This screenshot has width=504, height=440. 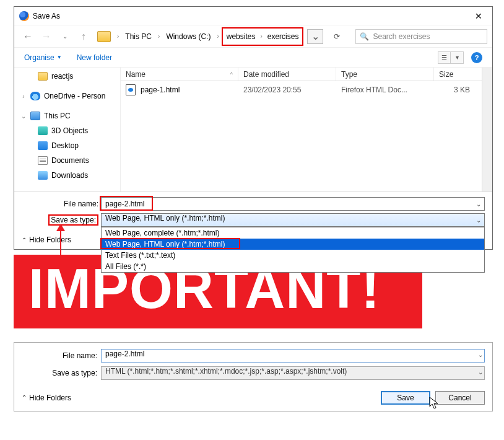 What do you see at coordinates (385, 74) in the screenshot?
I see `column-type: Type` at bounding box center [385, 74].